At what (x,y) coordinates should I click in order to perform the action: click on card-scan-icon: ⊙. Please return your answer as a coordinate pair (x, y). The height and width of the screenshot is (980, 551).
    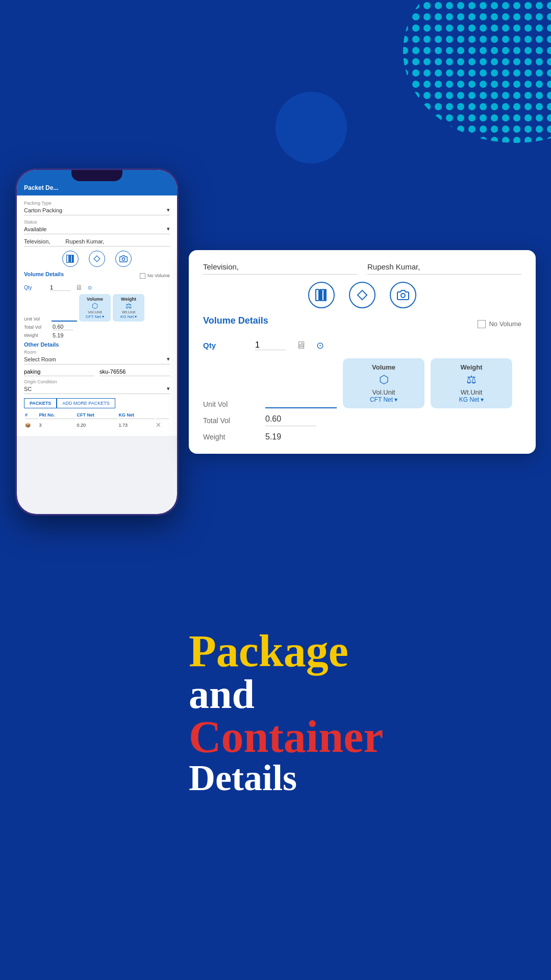
    Looking at the image, I should click on (320, 346).